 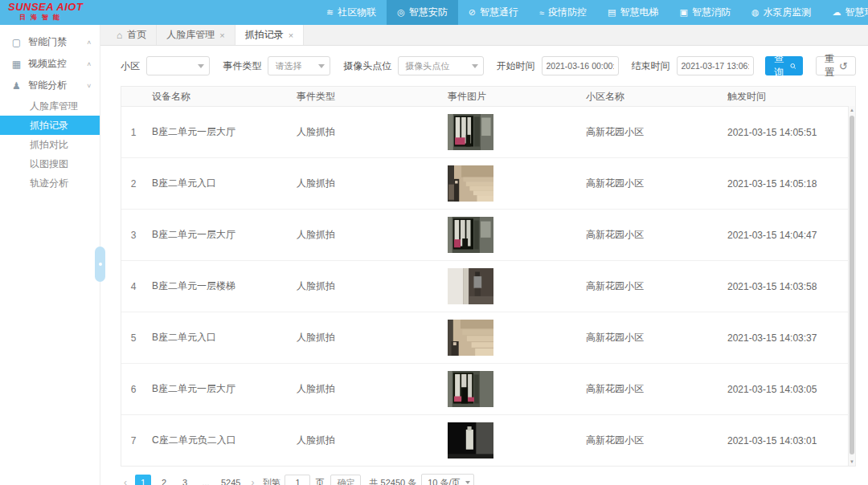 What do you see at coordinates (351, 13) in the screenshot?
I see `nav-item-0: ≋ 社区物联` at bounding box center [351, 13].